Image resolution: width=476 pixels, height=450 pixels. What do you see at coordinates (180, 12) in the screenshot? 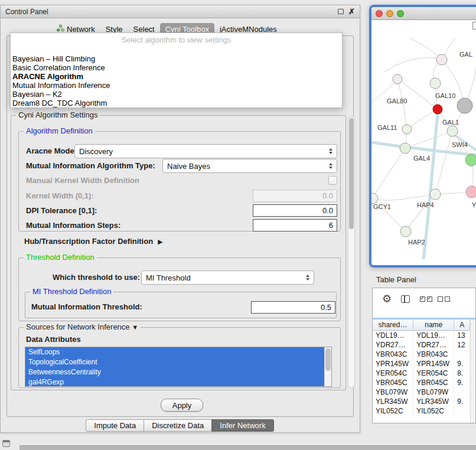
I see `control-panel-titlebar: Control Panel ✗` at bounding box center [180, 12].